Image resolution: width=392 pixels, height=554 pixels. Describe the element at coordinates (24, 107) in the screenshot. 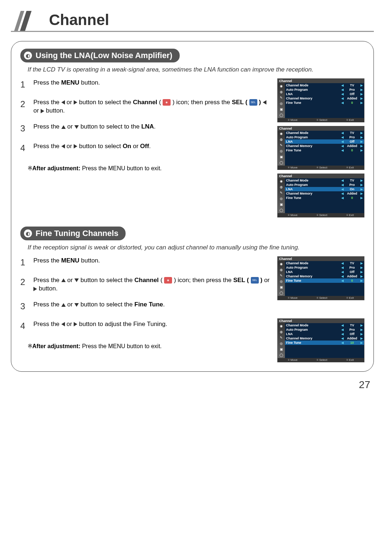

I see `step-number: 2` at that location.